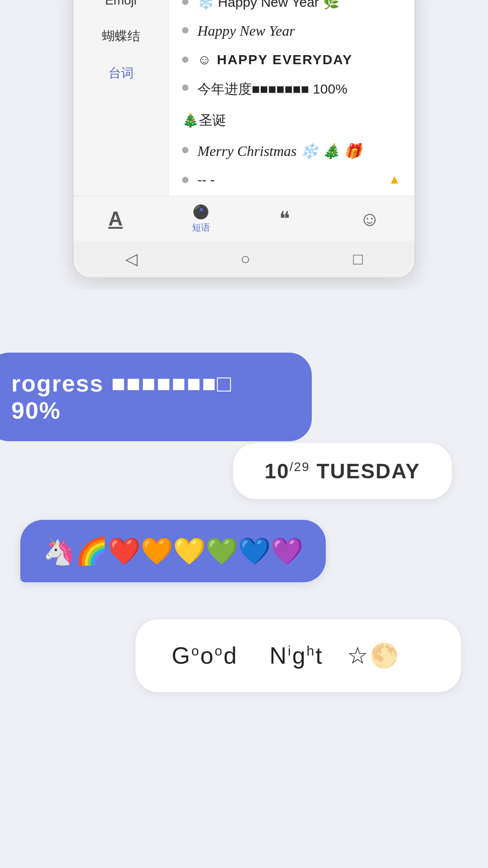  Describe the element at coordinates (245, 259) in the screenshot. I see `home-button: ○` at that location.